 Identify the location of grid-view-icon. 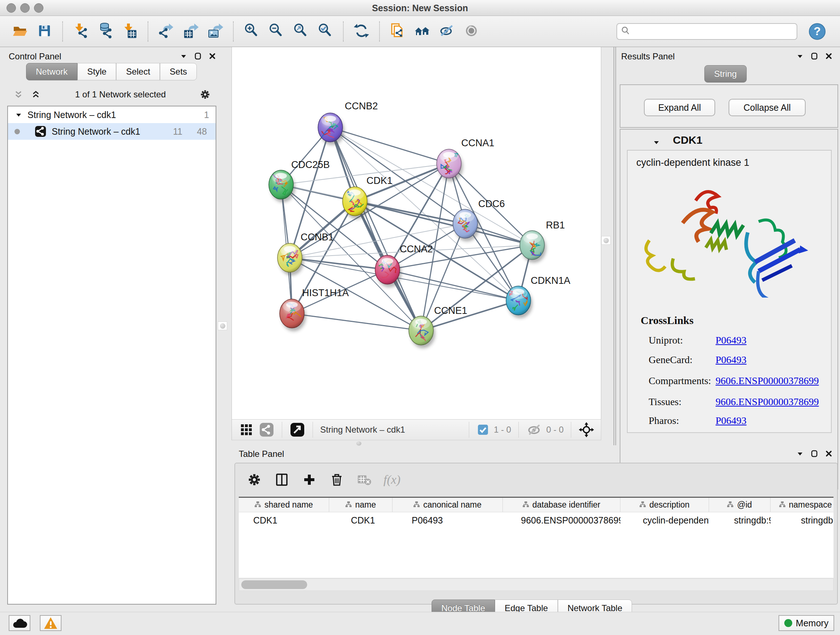
(246, 430).